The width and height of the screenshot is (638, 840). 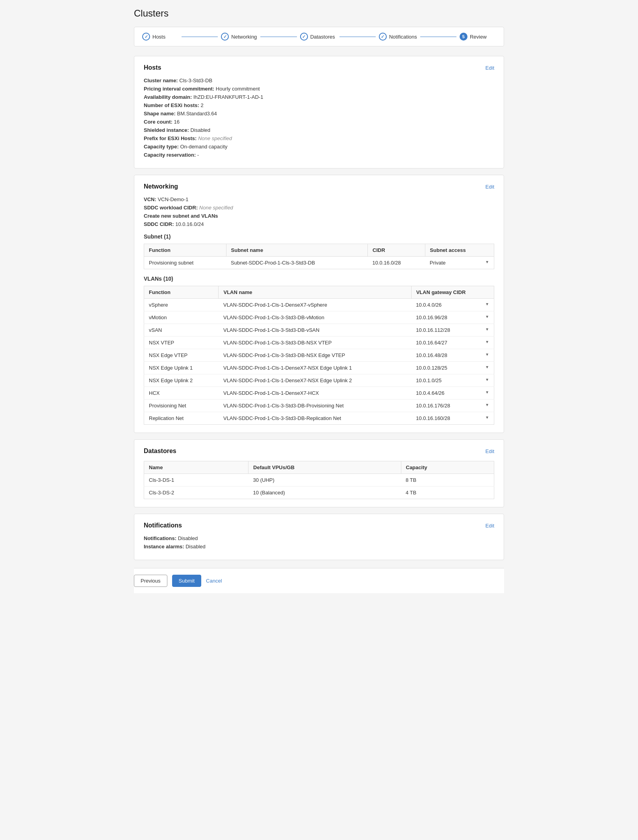 I want to click on networking-section-title: Networking, so click(x=161, y=187).